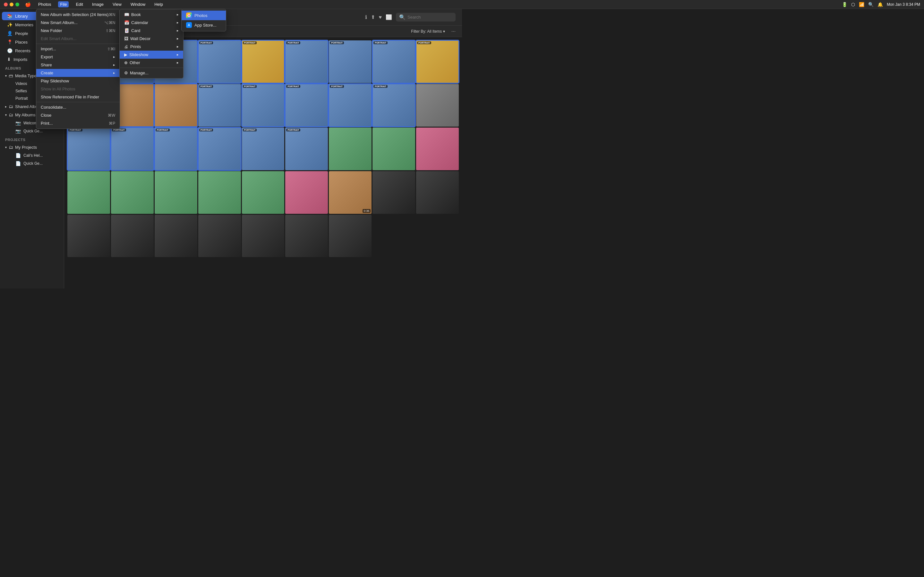 The image size is (924, 577). What do you see at coordinates (78, 123) in the screenshot?
I see `menu-print: Print... ⌘P` at bounding box center [78, 123].